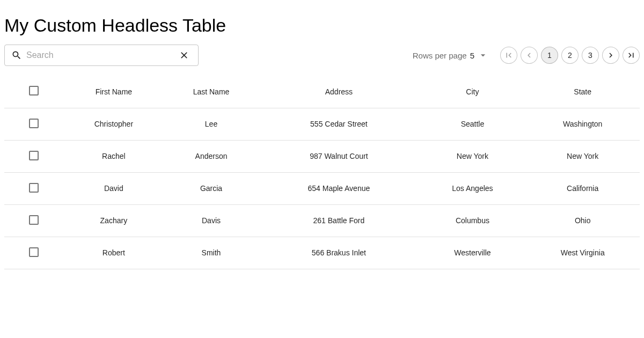 The image size is (644, 338). What do you see at coordinates (583, 124) in the screenshot?
I see `cell-state: Washington` at bounding box center [583, 124].